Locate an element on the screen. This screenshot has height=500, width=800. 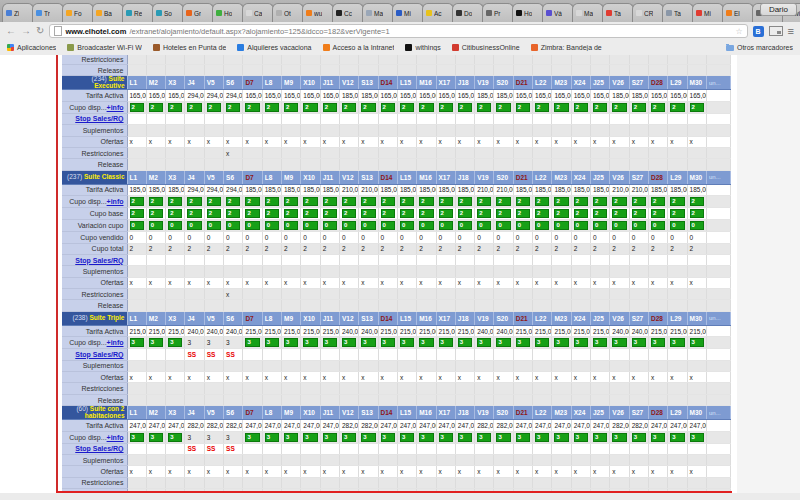
bookmark-star-icon: ☆ is located at coordinates (738, 32).